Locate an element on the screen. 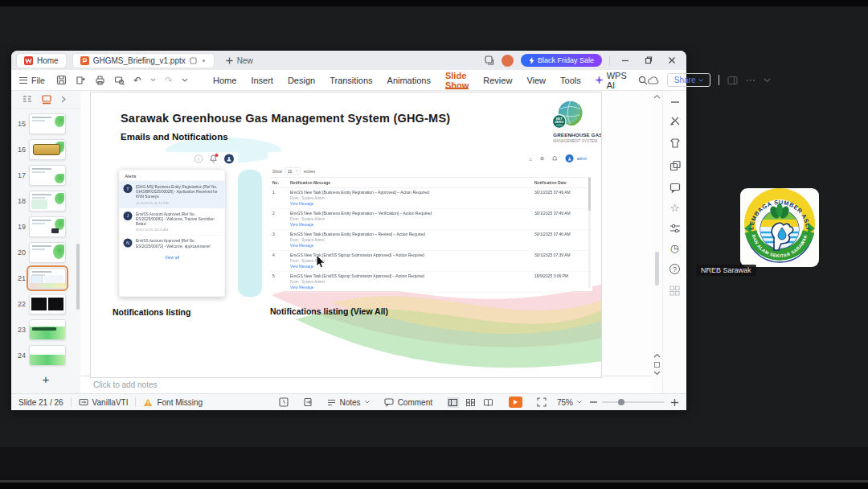  next-slide-icon is located at coordinates (657, 373).